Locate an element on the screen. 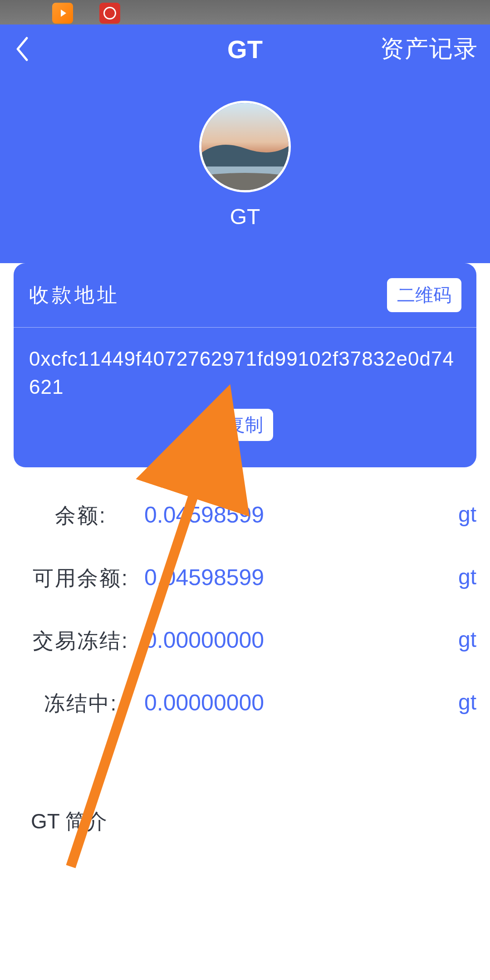  status-bar is located at coordinates (245, 12).